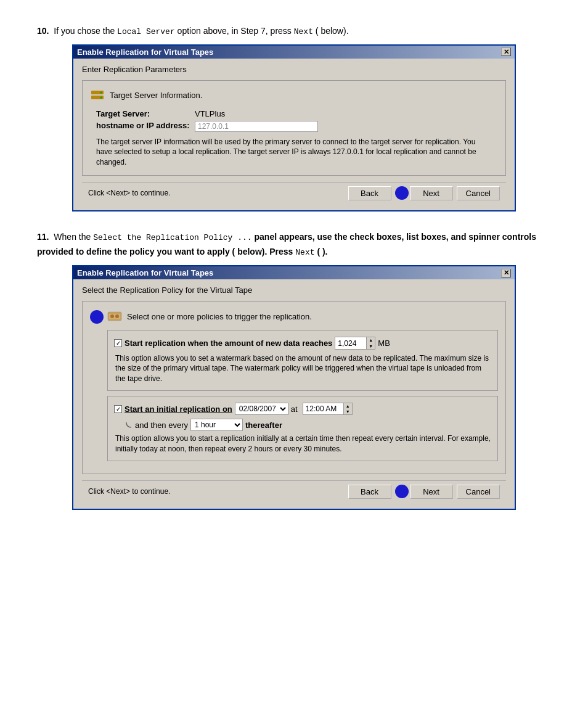 This screenshot has height=706, width=588. I want to click on schedule-checkbox-row: Start an initial replication on 02/08/20…, so click(303, 409).